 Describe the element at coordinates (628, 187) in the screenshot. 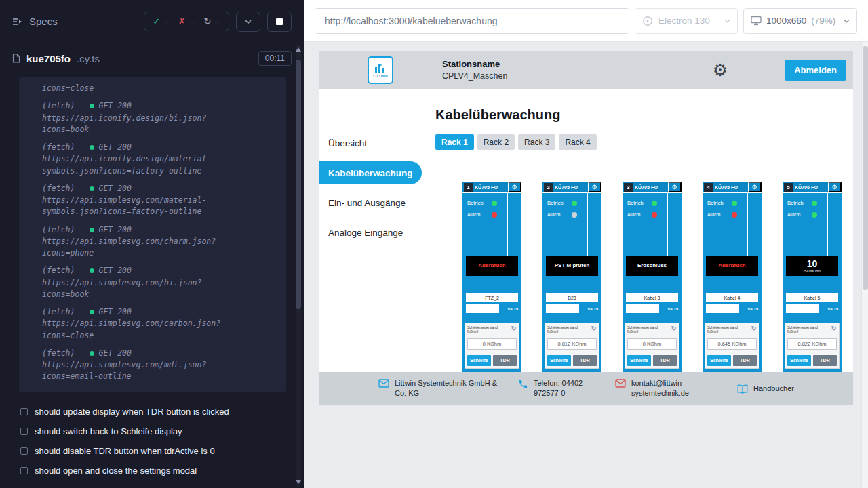

I see `device-number: 3` at that location.